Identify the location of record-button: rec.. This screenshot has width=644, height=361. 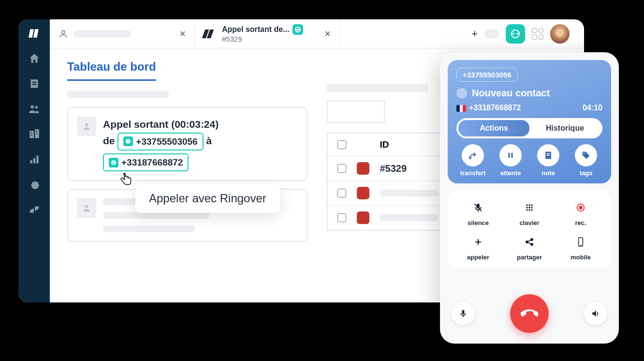
(581, 212).